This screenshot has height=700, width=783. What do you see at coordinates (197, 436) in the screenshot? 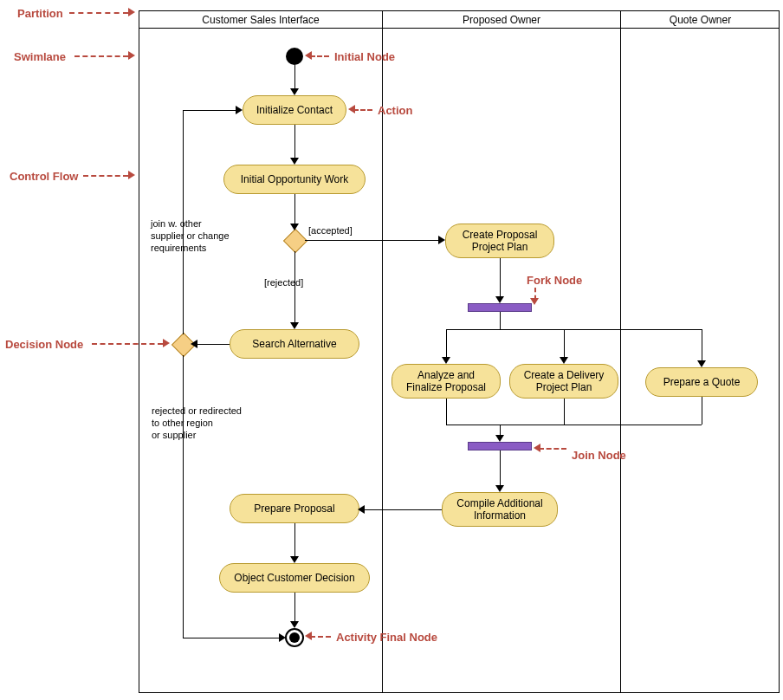
I see `guard-line: or supplier` at bounding box center [197, 436].